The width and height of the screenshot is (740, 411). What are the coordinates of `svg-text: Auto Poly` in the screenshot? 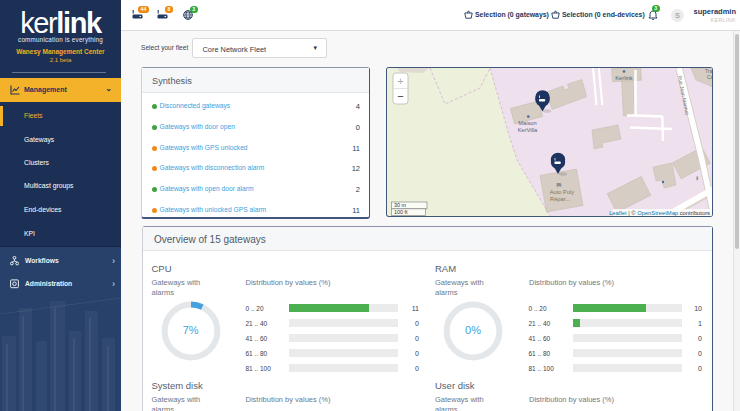 It's located at (562, 192).